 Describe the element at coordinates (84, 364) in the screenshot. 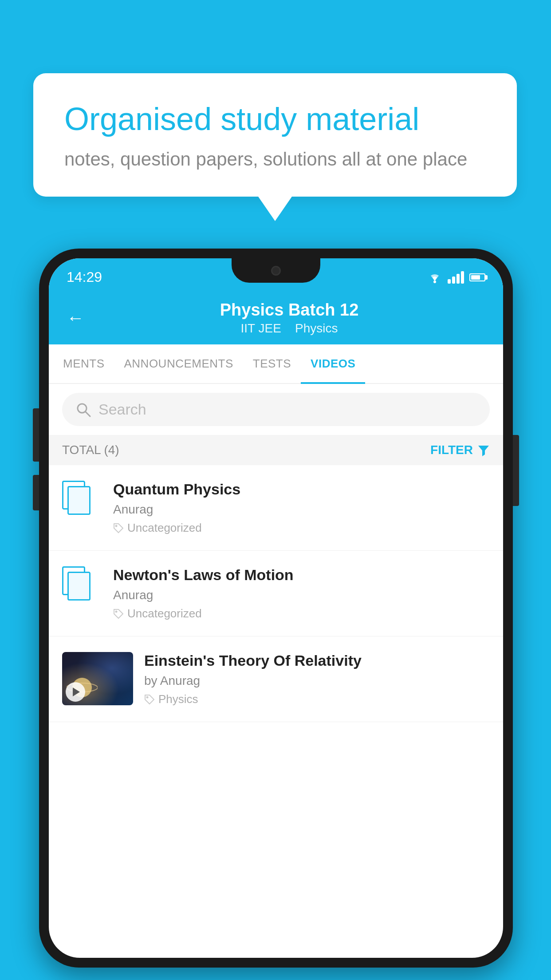

I see `tab-ments: MENTS` at that location.